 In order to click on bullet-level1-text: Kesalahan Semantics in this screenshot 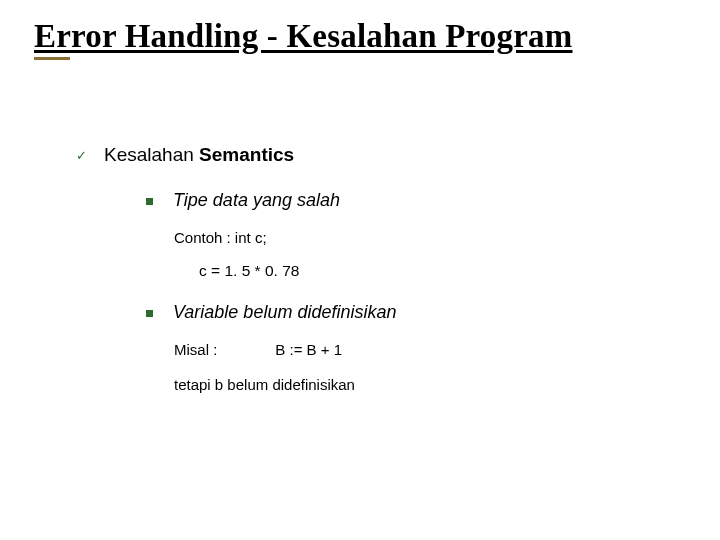, I will do `click(199, 155)`.